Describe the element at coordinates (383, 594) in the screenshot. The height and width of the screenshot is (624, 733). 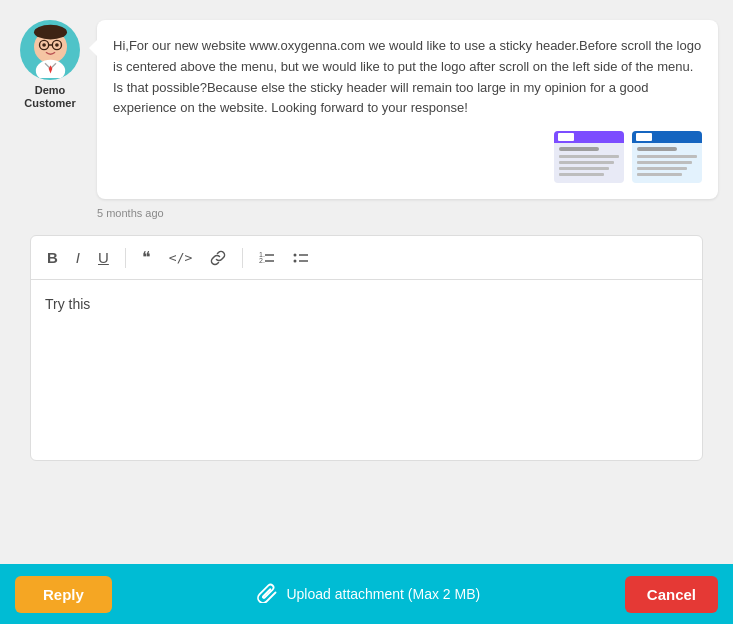
I see `upload-label: Upload attachment (Max 2 MB)` at that location.